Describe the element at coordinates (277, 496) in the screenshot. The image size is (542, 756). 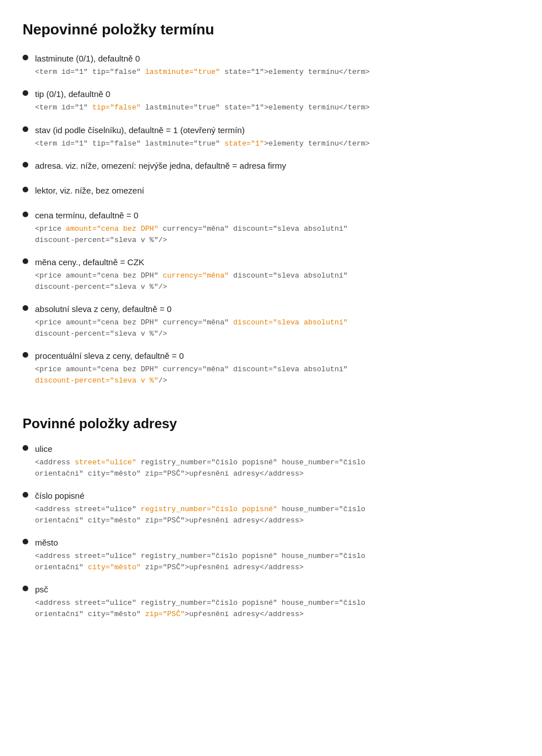
I see `item-label: číslo popisné` at that location.